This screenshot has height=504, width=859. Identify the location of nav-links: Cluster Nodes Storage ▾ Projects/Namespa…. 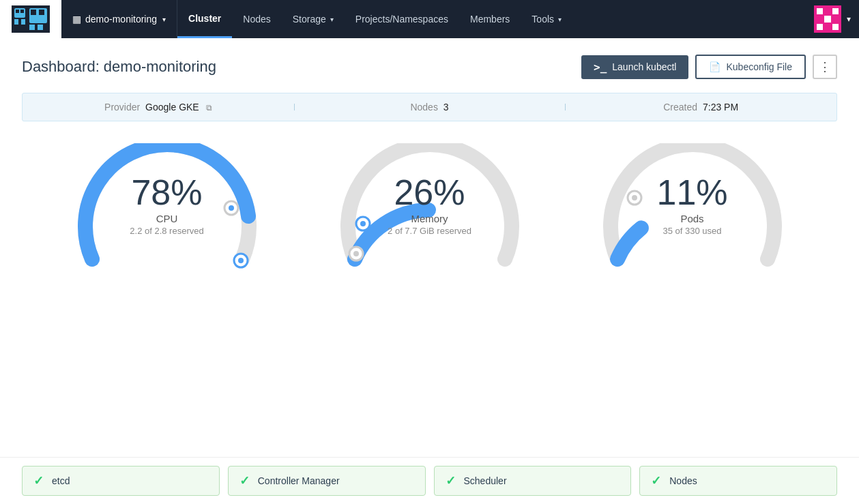
(495, 19).